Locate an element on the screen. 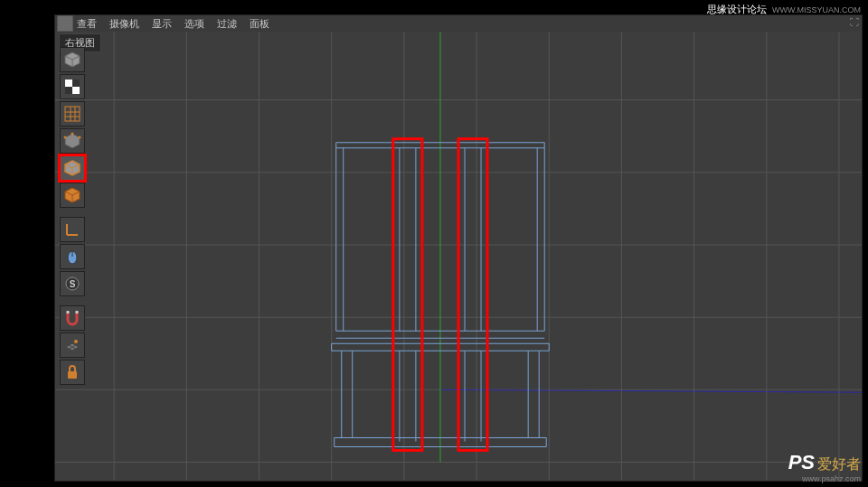 The width and height of the screenshot is (868, 487). tool-snap-s: S is located at coordinates (72, 284).